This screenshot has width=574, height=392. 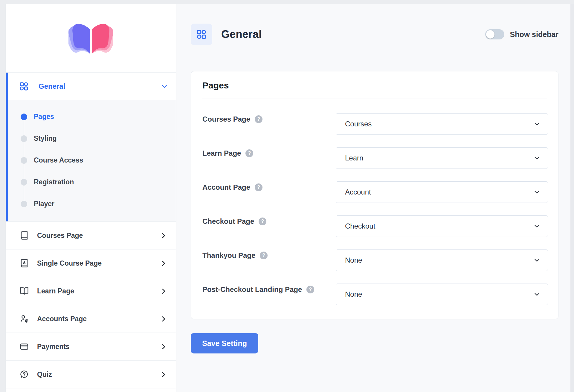 I want to click on sidebar-item-label: General, so click(x=52, y=86).